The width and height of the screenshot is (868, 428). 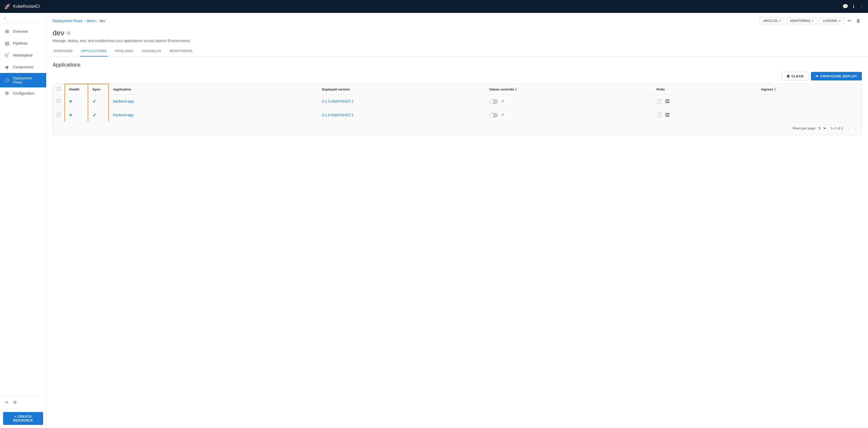 I want to click on row-2-values-toggle, so click(x=494, y=115).